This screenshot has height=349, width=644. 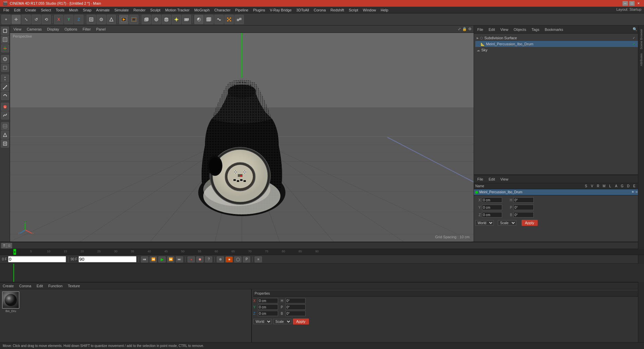 What do you see at coordinates (632, 3) in the screenshot?
I see `title-bar-controls: ─ □ ✕` at bounding box center [632, 3].